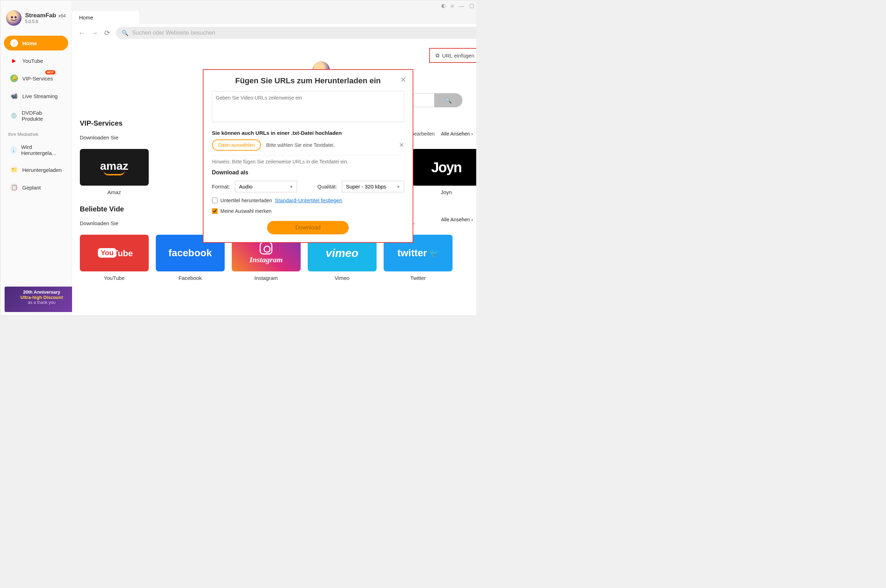 The width and height of the screenshot is (886, 588). Describe the element at coordinates (308, 228) in the screenshot. I see `download-button: Download` at that location.